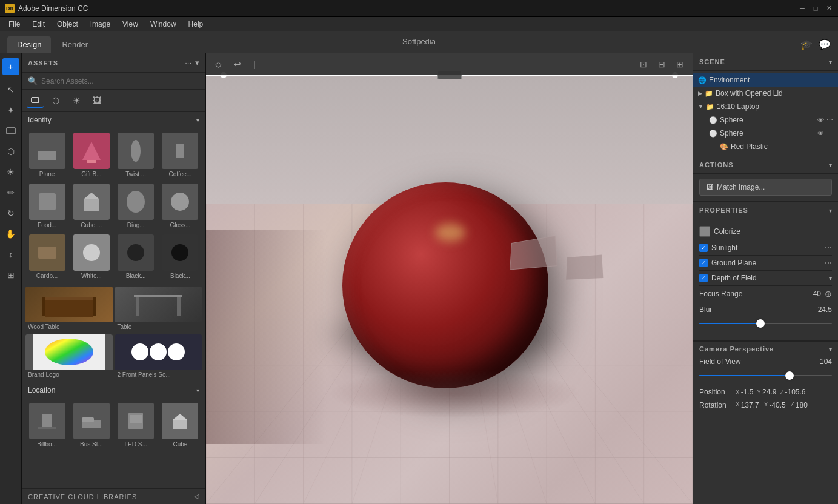 This screenshot has width=838, height=504. I want to click on scene-item-box-lid: ▶ 📁 Box with Opened Lid, so click(766, 93).